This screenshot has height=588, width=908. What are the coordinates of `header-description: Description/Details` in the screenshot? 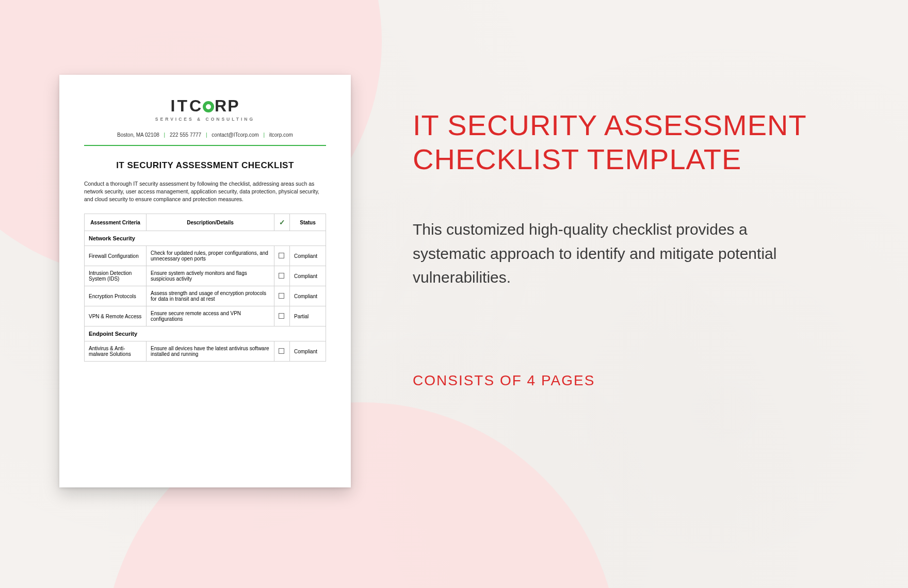 It's located at (210, 223).